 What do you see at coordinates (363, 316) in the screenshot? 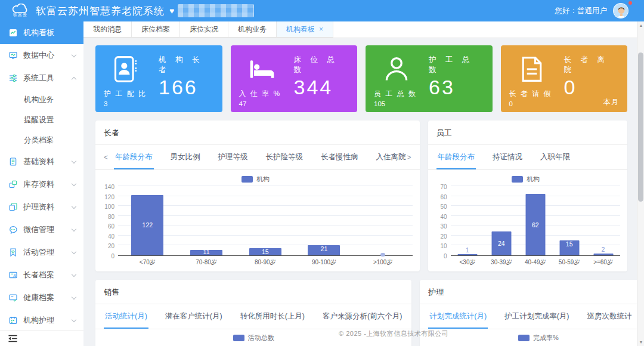
I see `tab-sales-customer-source: 客户来源分析(前六个月)` at bounding box center [363, 316].